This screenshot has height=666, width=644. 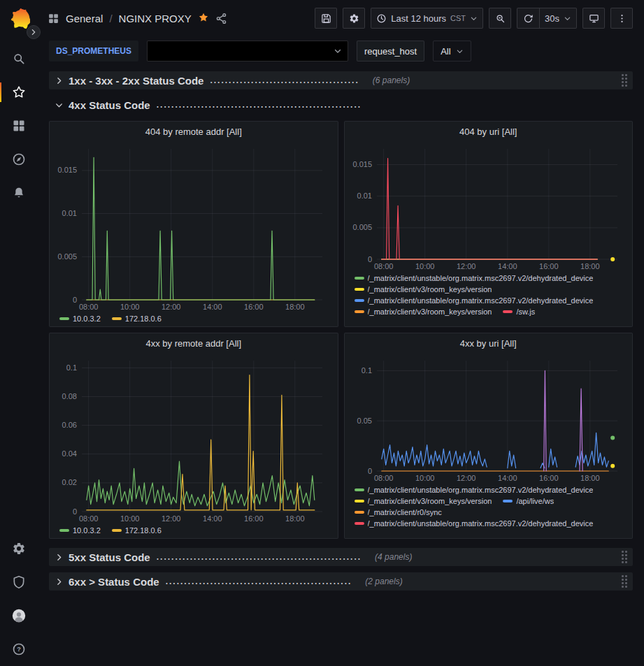 I want to click on dashboard-row-6xx: 6xx > Status Code ......................…, so click(x=341, y=581).